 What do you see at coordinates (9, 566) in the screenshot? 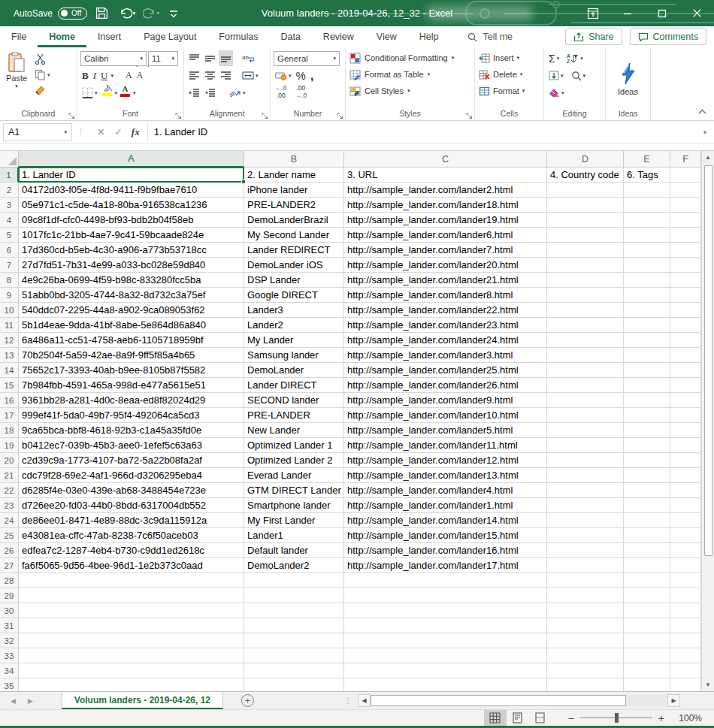
I see `row-header-27: 27` at bounding box center [9, 566].